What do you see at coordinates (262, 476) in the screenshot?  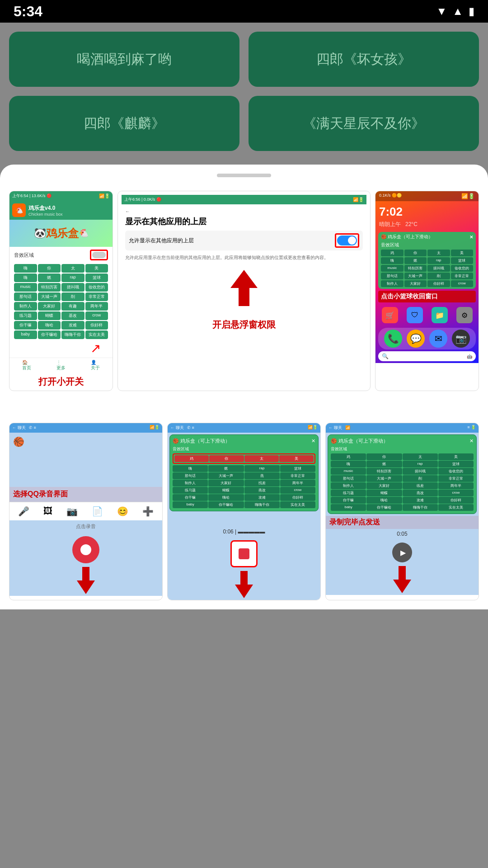 I see `ot-7: 燕` at bounding box center [262, 476].